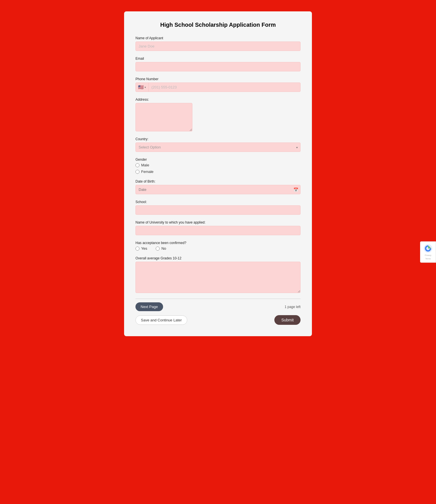 This screenshot has width=436, height=504. I want to click on school-label: School:, so click(218, 202).